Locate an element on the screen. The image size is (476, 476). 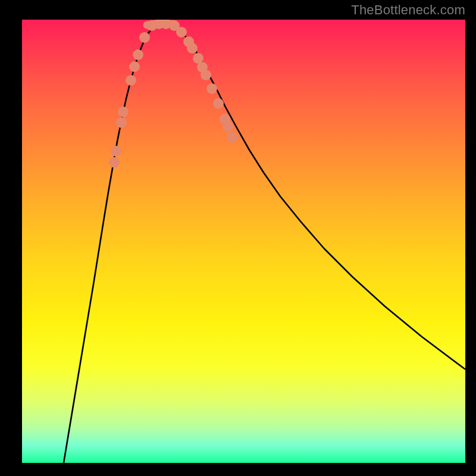
watermark-text: TheBottleneck.com is located at coordinates (408, 10).